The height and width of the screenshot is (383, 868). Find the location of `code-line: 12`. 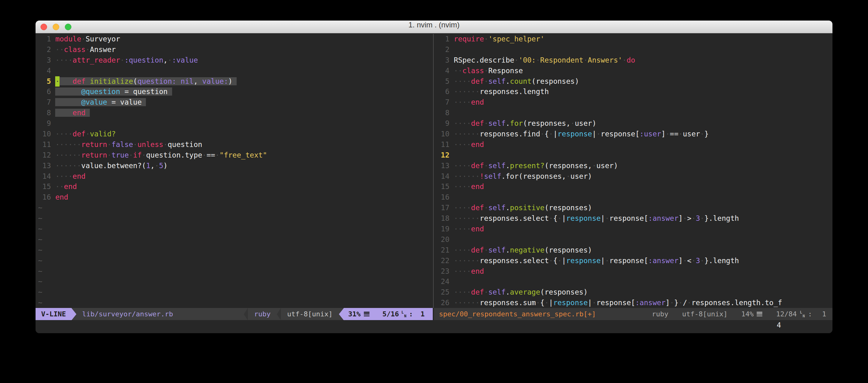

code-line: 12 is located at coordinates (634, 155).